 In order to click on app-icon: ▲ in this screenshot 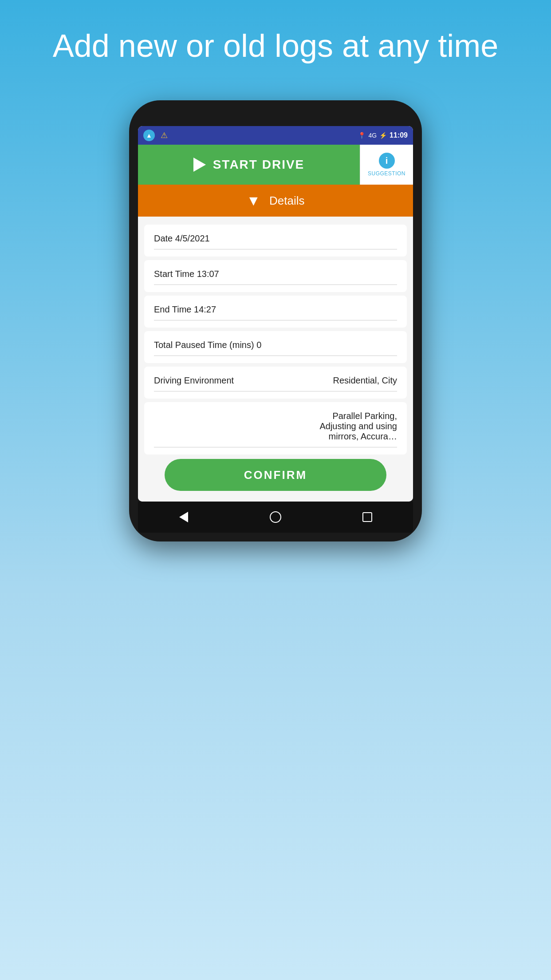, I will do `click(149, 135)`.